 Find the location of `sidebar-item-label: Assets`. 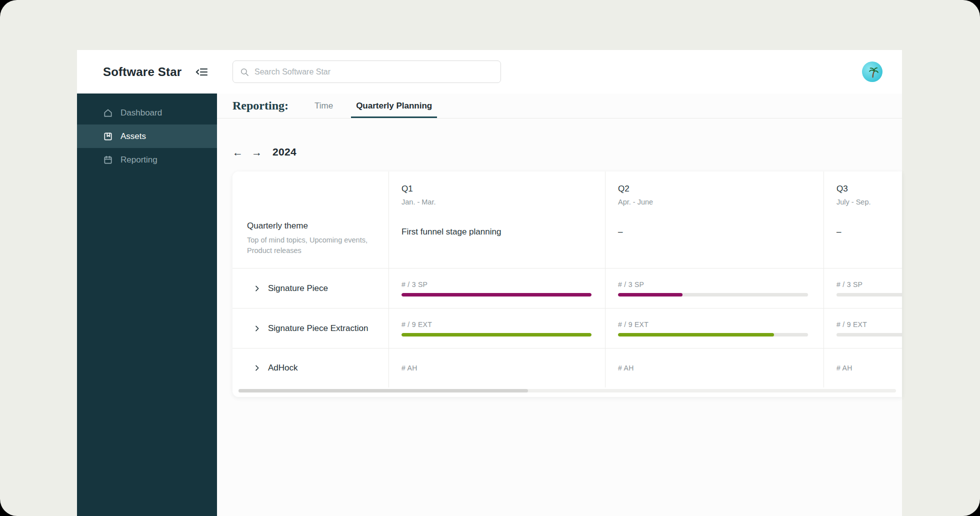

sidebar-item-label: Assets is located at coordinates (133, 136).